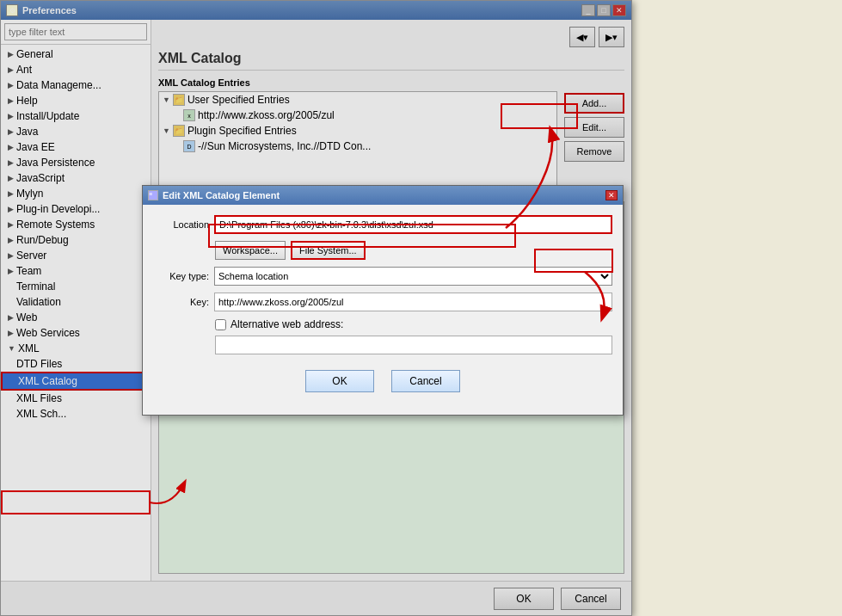 The height and width of the screenshot is (616, 842). Describe the element at coordinates (383, 302) in the screenshot. I see `key-row: Key:` at that location.